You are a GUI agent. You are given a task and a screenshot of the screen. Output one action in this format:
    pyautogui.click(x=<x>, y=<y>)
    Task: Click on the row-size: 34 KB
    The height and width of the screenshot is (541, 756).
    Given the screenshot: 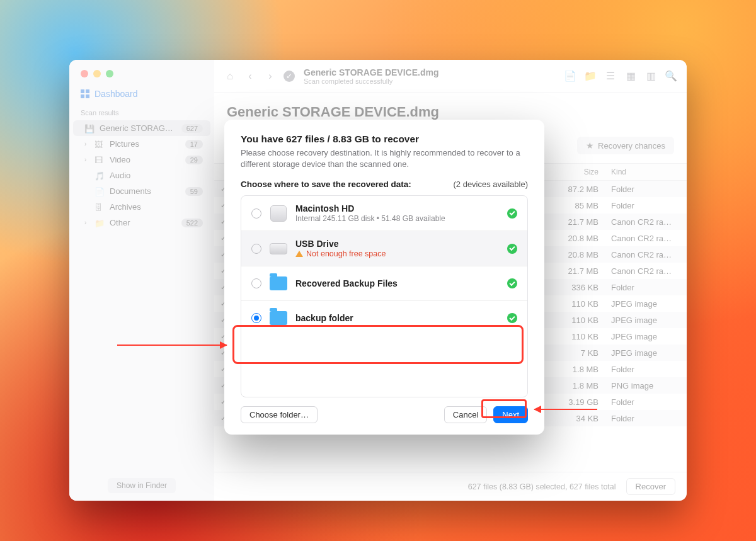 What is the action you would take?
    pyautogui.click(x=570, y=418)
    